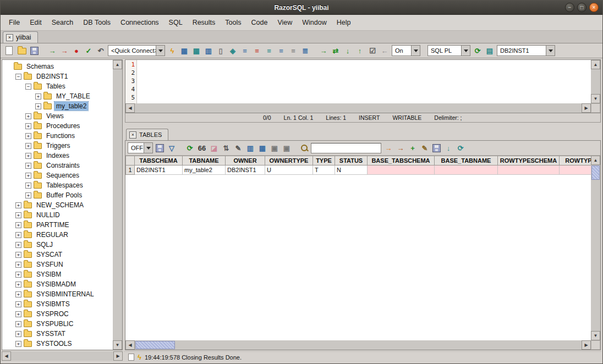 Image resolution: width=603 pixels, height=364 pixels. Describe the element at coordinates (204, 170) in the screenshot. I see `grid-cell: my_table2` at that location.